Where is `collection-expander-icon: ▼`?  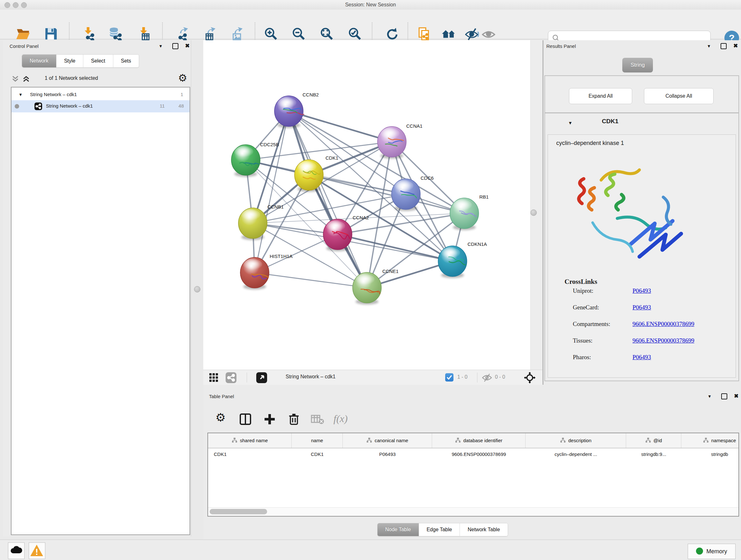 collection-expander-icon: ▼ is located at coordinates (21, 95).